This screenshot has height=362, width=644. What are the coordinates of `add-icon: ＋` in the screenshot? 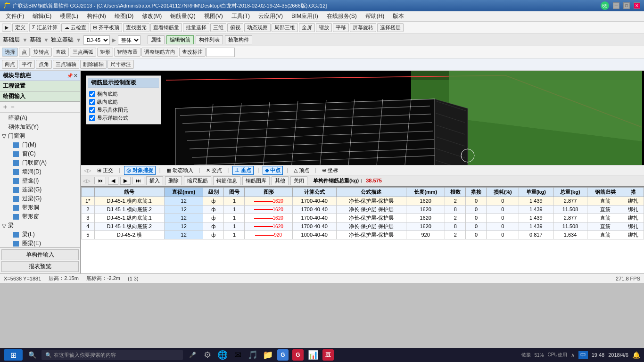 It's located at (5, 107).